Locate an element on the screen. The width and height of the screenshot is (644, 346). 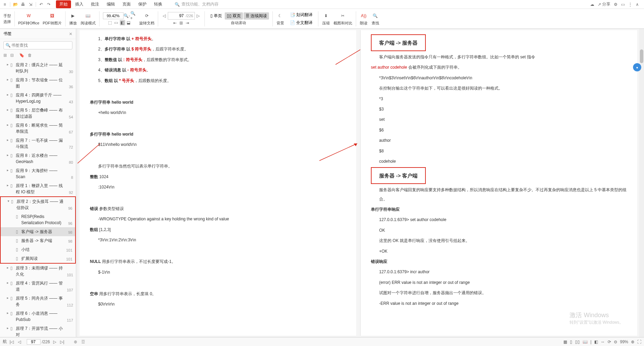
status-list-icon: ☲ is located at coordinates (83, 342).